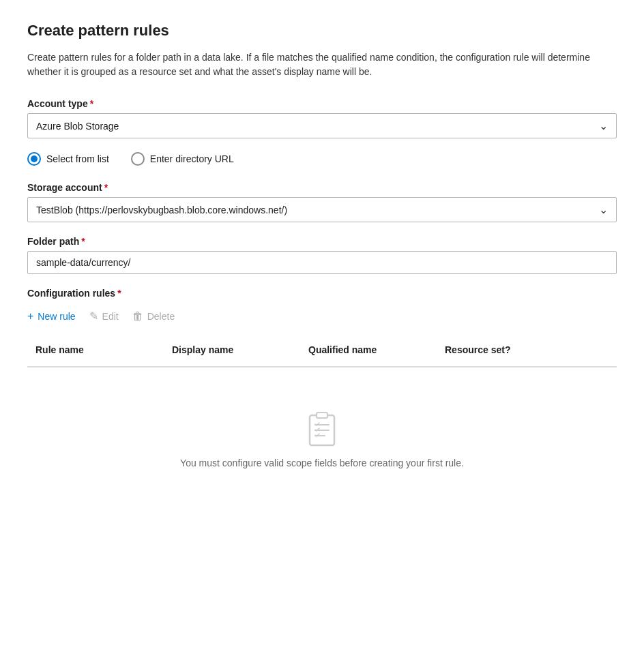  Describe the element at coordinates (57, 104) in the screenshot. I see `account-type-label: Account type` at that location.